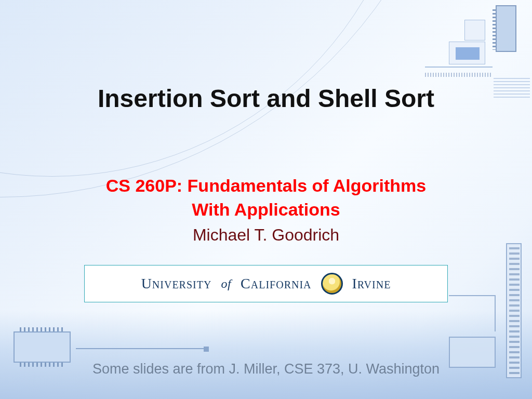 This screenshot has width=532, height=399. I want to click on university-seal-icon, so click(332, 284).